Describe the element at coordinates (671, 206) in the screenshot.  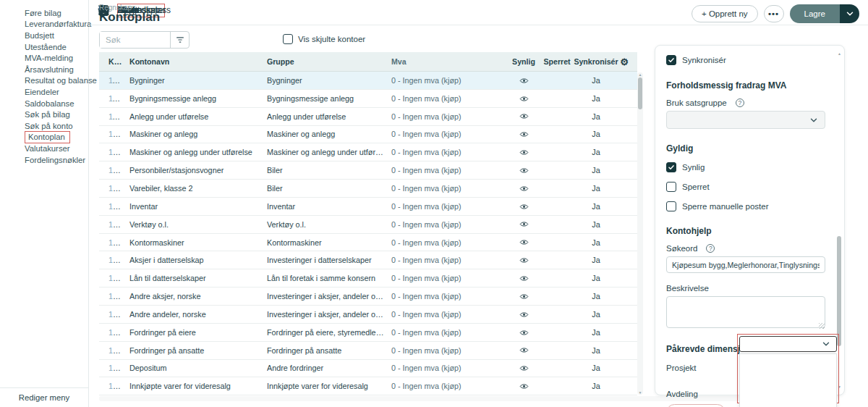
I see `block-manual-checkbox` at that location.